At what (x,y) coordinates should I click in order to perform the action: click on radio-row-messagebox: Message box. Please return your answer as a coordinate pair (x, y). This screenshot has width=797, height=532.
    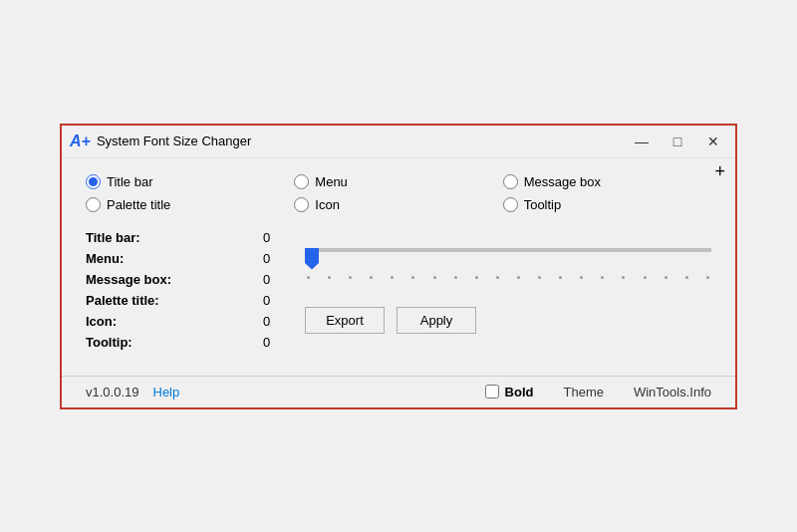
    Looking at the image, I should click on (608, 181).